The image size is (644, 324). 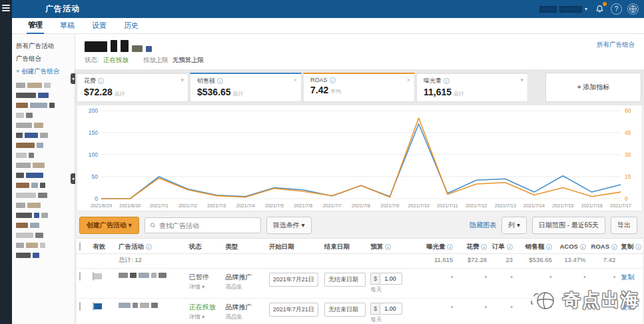 What do you see at coordinates (202, 225) in the screenshot?
I see `search-box` at bounding box center [202, 225].